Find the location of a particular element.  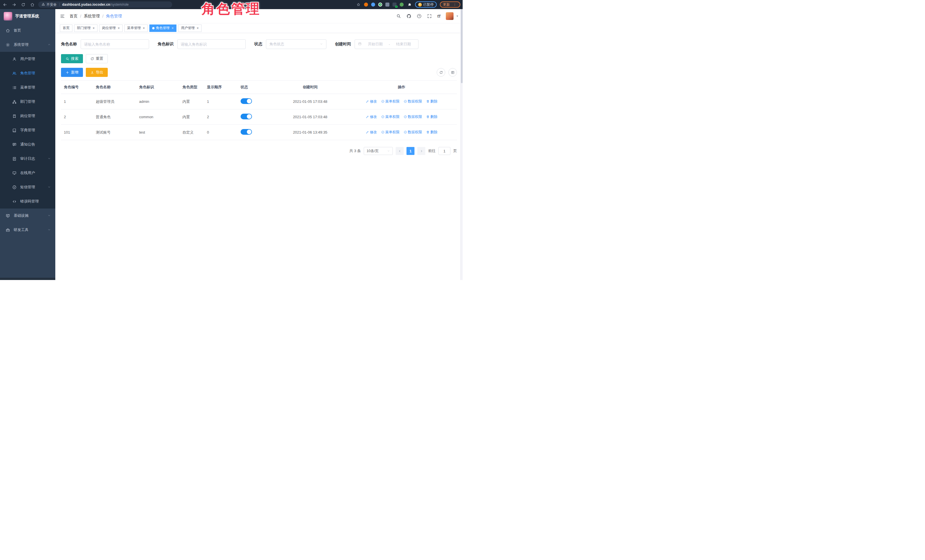

search-icon is located at coordinates (399, 16).